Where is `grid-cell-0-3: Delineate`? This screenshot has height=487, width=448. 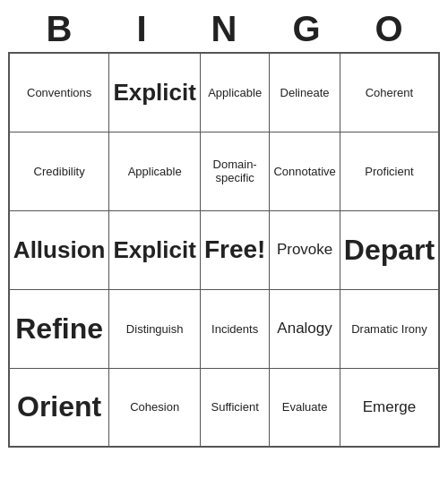
grid-cell-0-3: Delineate is located at coordinates (305, 92).